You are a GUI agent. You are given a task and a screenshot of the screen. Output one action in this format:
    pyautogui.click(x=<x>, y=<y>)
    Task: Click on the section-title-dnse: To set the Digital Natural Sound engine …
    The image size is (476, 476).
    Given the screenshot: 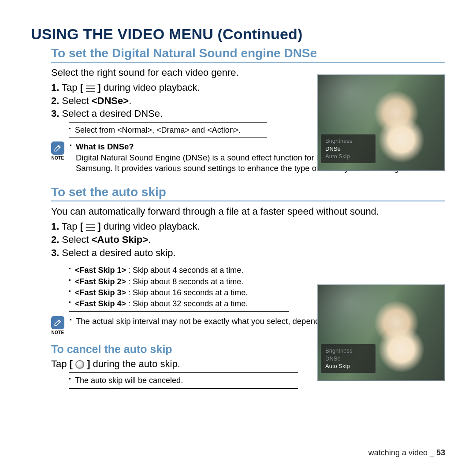 What is the action you would take?
    pyautogui.click(x=248, y=55)
    